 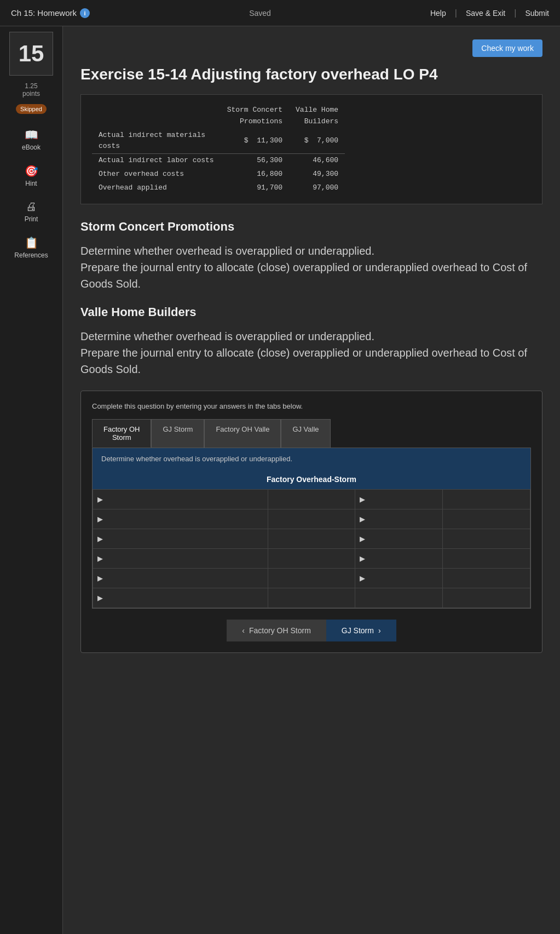 I want to click on cell-col3, so click(x=399, y=598).